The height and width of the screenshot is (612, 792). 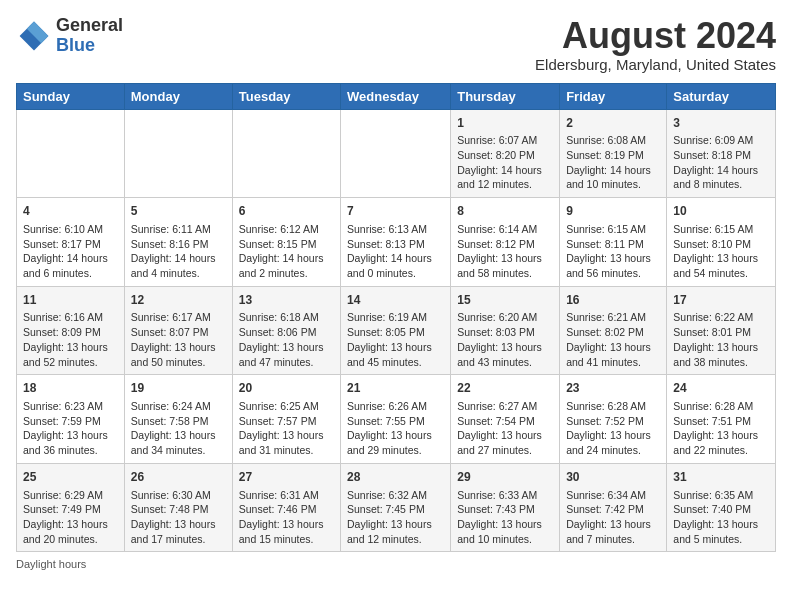 I want to click on day-info: Sunrise: 6:27 AM Sunset: 7:54 PM Dayligh…, so click(x=505, y=428).